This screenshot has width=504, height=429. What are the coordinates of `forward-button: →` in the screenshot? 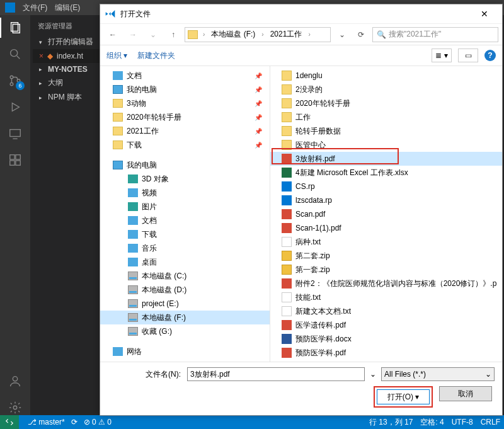 It's located at (133, 35).